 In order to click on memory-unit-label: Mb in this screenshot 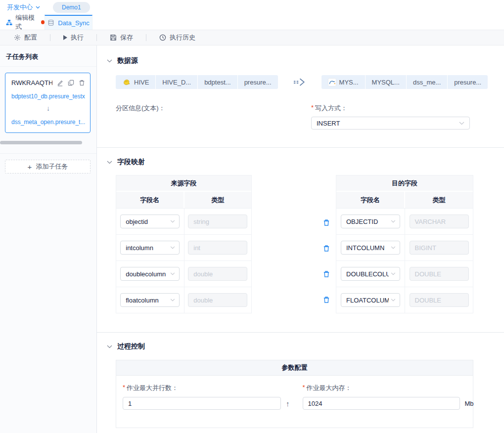, I will do `click(469, 403)`.